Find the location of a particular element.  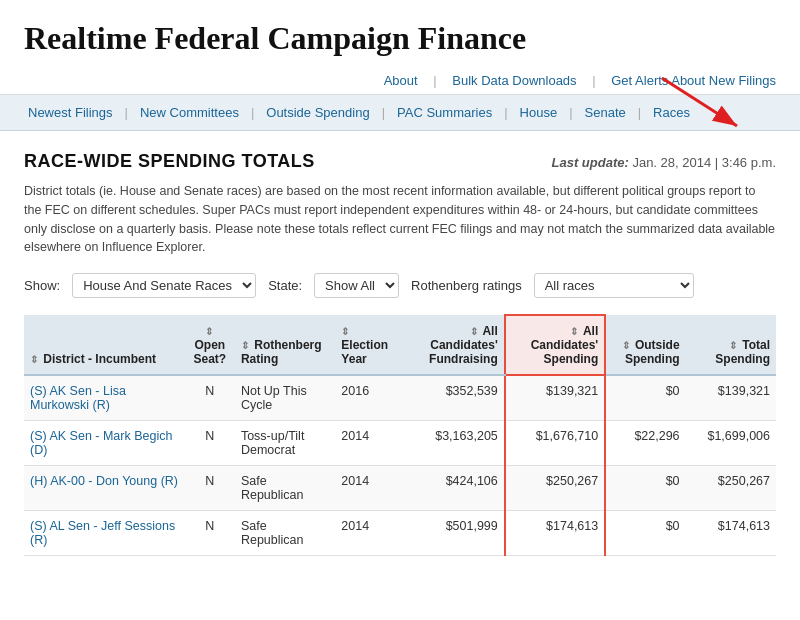

alerts-link: Get Alerts About New Filings is located at coordinates (694, 80).